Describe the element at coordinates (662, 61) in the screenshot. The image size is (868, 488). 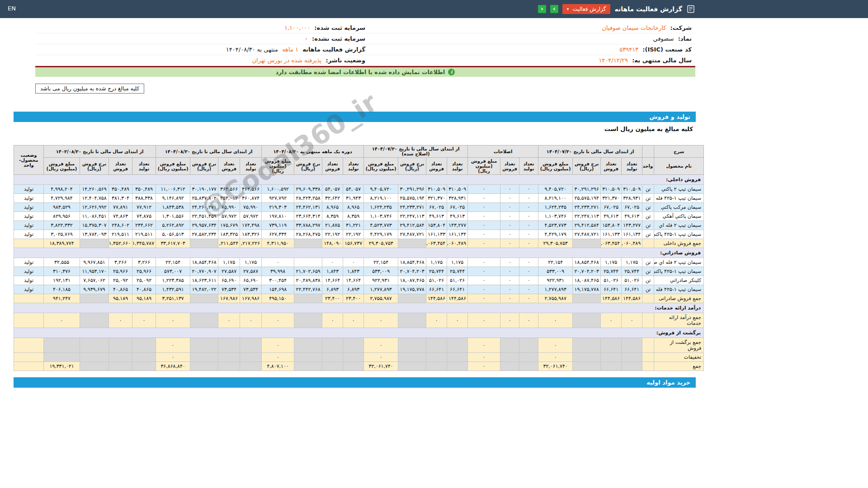
I see `fiscal-year-label: سال مالی منتهی به:` at that location.